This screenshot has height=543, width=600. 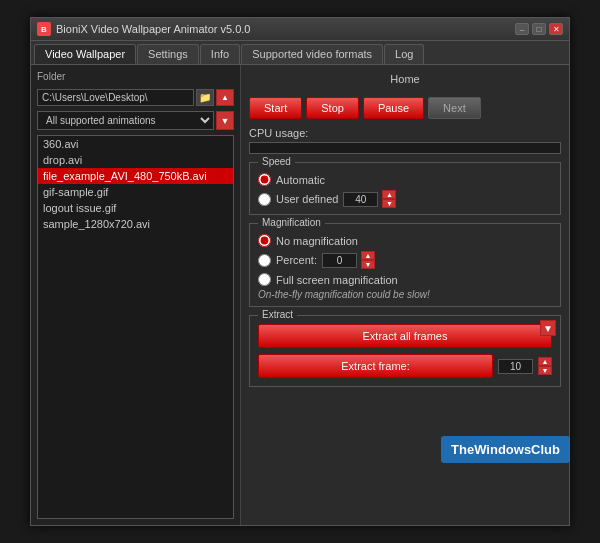 I want to click on extract-frame-button: Extract frame:, so click(x=376, y=366).